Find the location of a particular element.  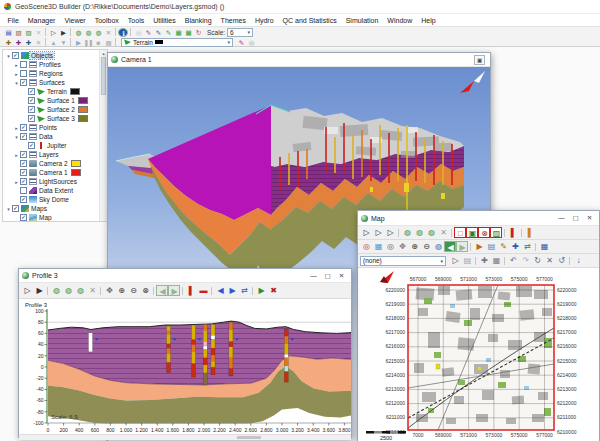

frames-icon: ▩ is located at coordinates (108, 42).